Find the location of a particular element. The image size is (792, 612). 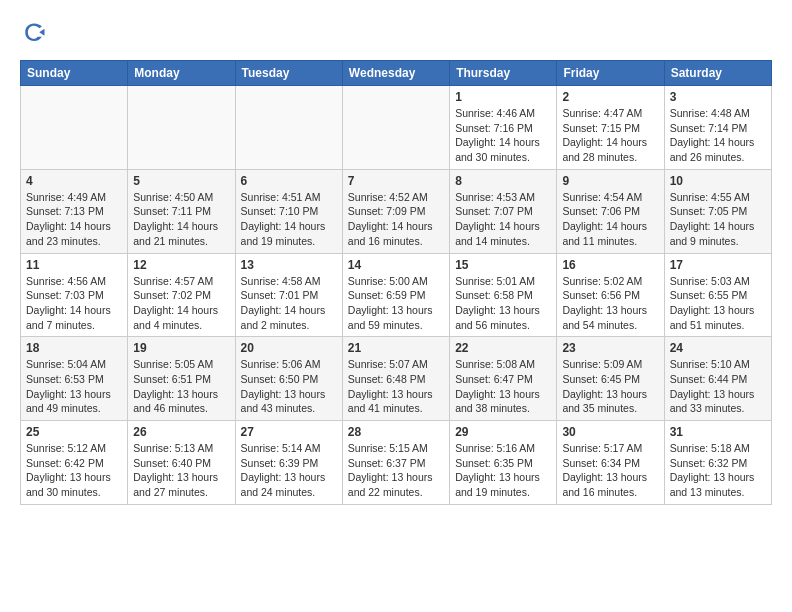

cell-content: Sunrise: 5:00 AMSunset: 6:59 PMDaylight:… is located at coordinates (396, 304).